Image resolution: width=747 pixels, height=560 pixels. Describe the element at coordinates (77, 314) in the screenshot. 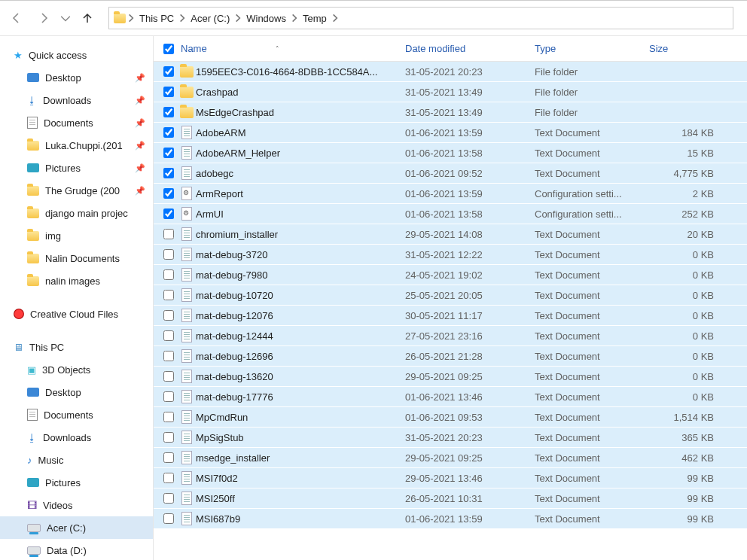

I see `creative-cloud-item: Creative Cloud Files` at that location.